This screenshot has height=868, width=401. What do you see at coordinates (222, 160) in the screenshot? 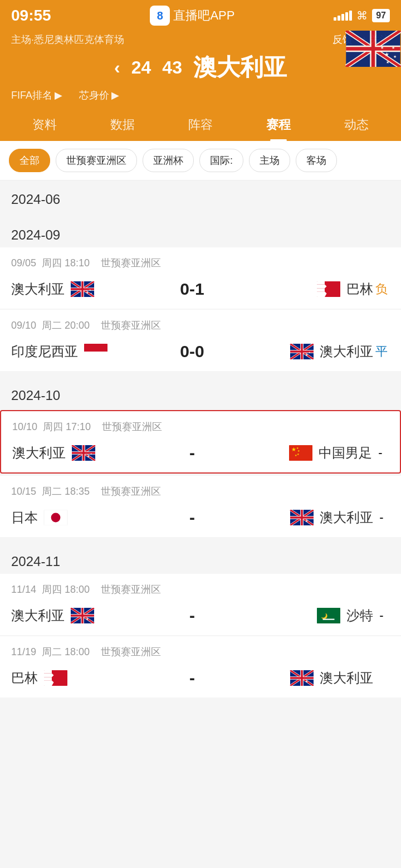
I see `filter-international: 国际:` at bounding box center [222, 160].